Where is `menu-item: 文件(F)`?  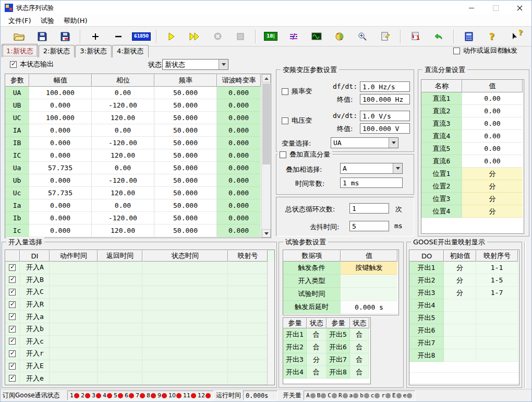 menu-item: 文件(F) is located at coordinates (20, 21).